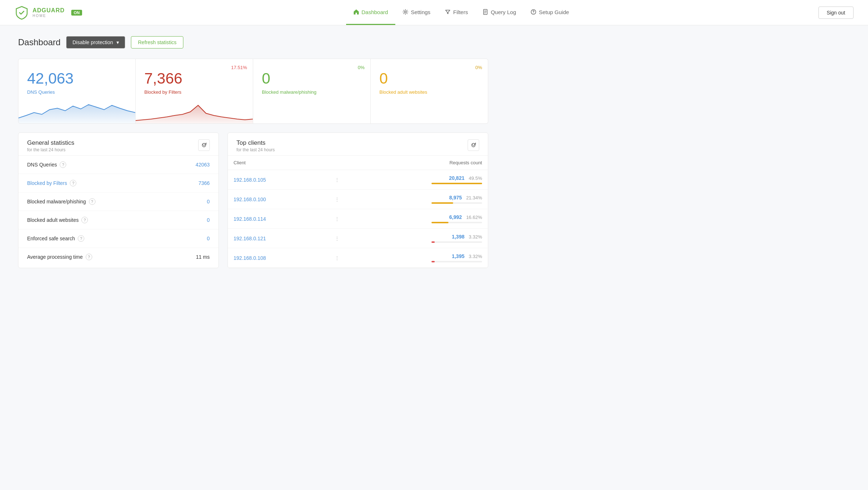 The height and width of the screenshot is (490, 868). What do you see at coordinates (361, 67) in the screenshot?
I see `blocked-malware-badge: 0%` at bounding box center [361, 67].